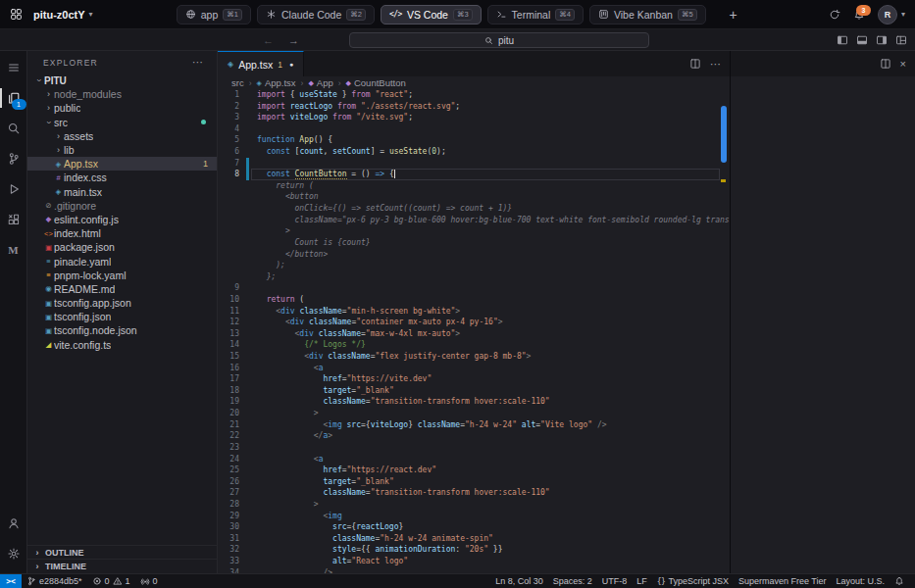 The height and width of the screenshot is (588, 915). I want to click on file-item-.gitignore: ⊘.gitignore, so click(122, 206).